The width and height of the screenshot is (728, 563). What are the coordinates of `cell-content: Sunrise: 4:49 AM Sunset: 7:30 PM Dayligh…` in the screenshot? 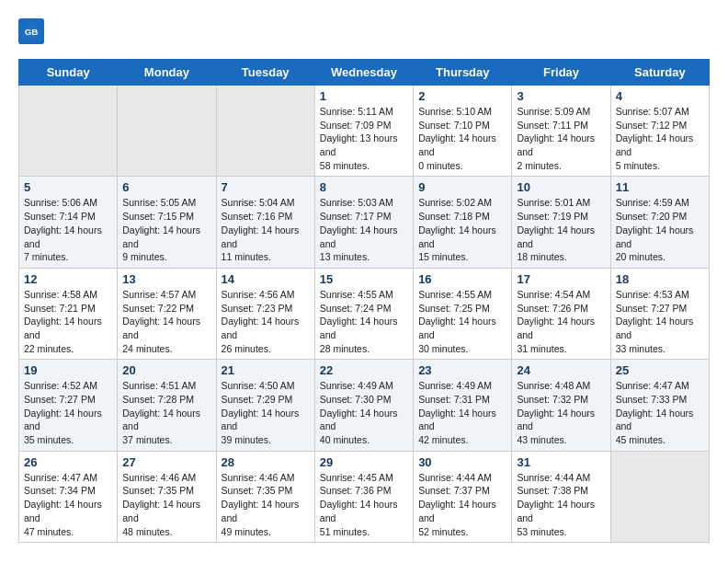 It's located at (358, 412).